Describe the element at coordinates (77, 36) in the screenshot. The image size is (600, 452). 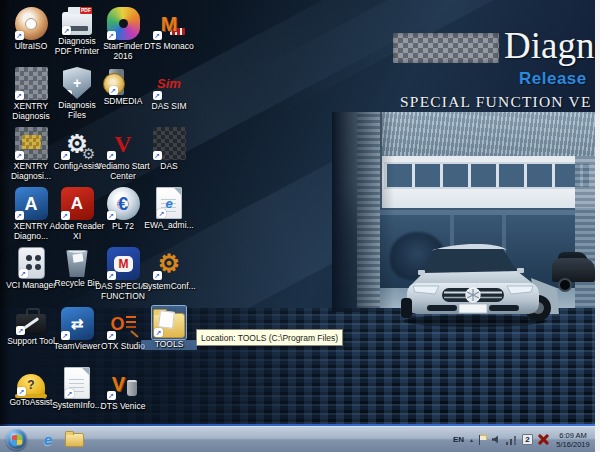
I see `desktop-icon-diagnosis-pdf-printer: PDF↗Diagnosis PDF Printer` at that location.